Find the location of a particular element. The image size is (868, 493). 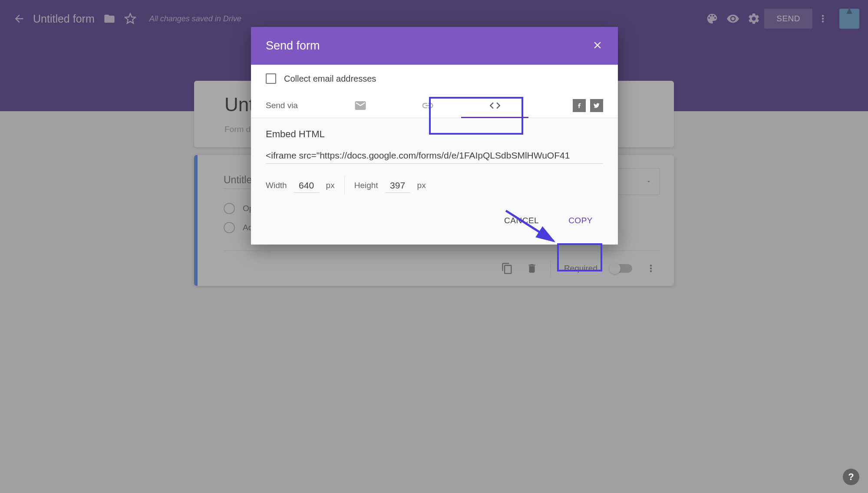

embed-html-input is located at coordinates (434, 156).